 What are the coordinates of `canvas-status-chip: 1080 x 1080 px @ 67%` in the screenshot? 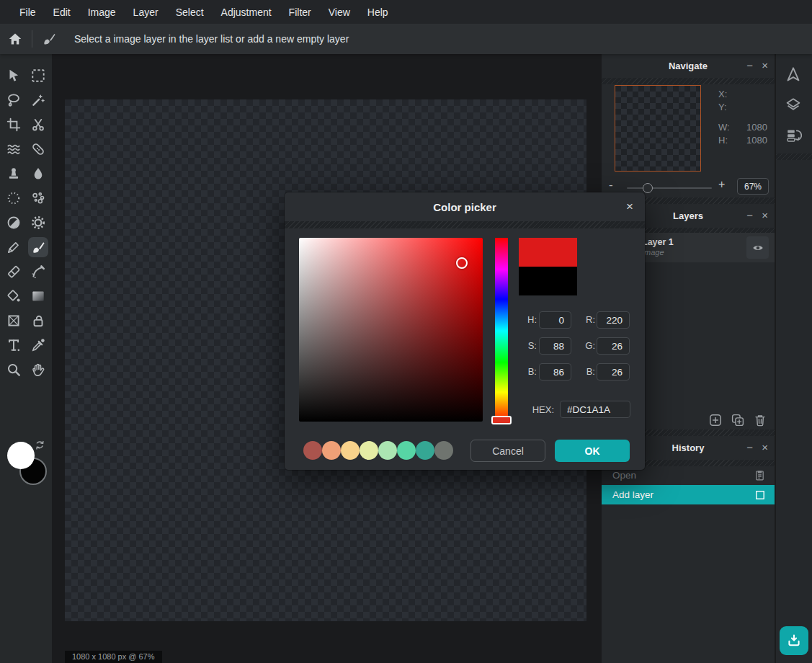 It's located at (114, 657).